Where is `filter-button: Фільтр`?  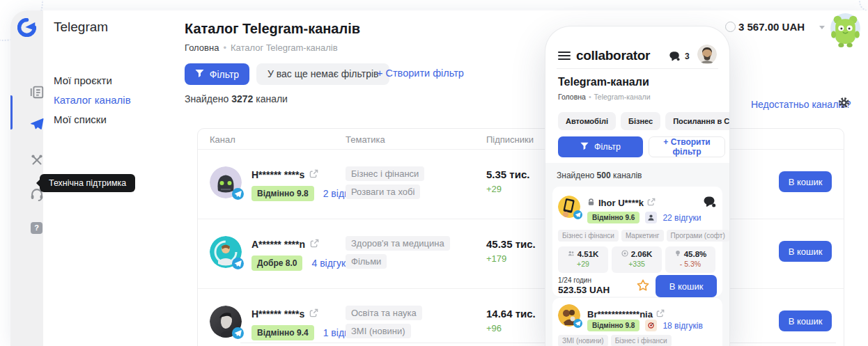
filter-button: Фільтр is located at coordinates (217, 74).